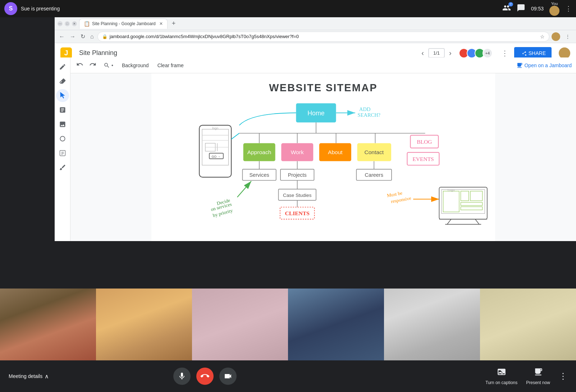 Image resolution: width=576 pixels, height=392 pixels. What do you see at coordinates (92, 37) in the screenshot?
I see `home-button: ⌂` at bounding box center [92, 37].